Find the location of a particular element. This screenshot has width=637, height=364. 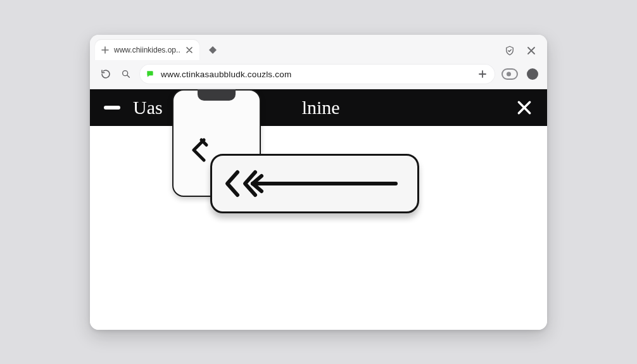

extensions-icon is located at coordinates (510, 74).